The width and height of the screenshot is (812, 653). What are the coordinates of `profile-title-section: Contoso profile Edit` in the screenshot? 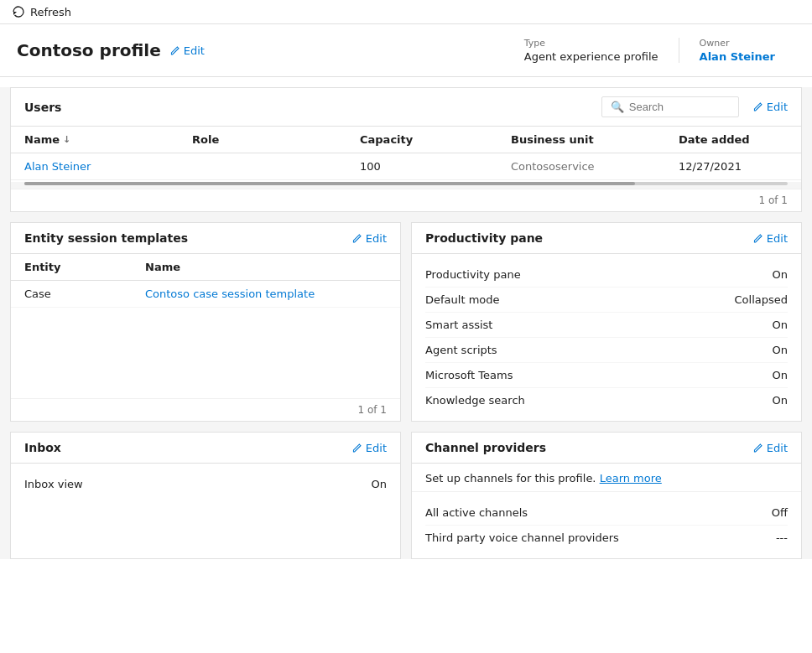 It's located at (111, 50).